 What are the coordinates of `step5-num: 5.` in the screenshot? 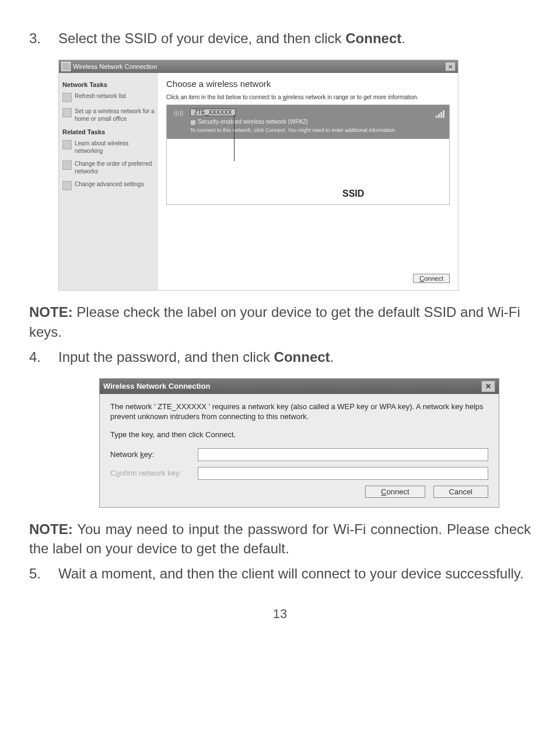 It's located at (44, 574).